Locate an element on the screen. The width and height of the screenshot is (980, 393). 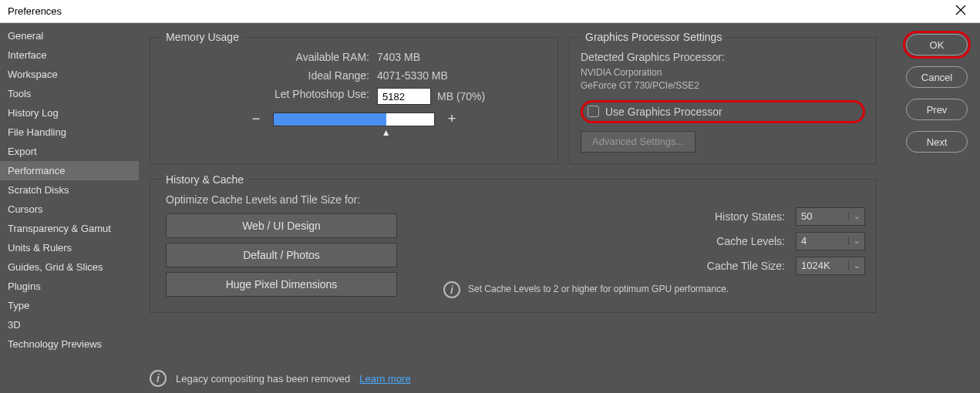
memory-unit: MB (70%) is located at coordinates (461, 96).